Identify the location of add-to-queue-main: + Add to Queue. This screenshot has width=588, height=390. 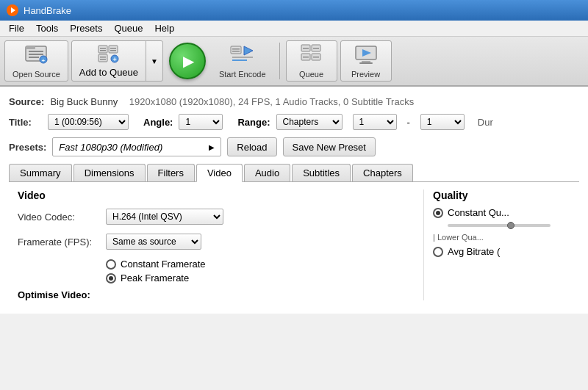
(109, 61).